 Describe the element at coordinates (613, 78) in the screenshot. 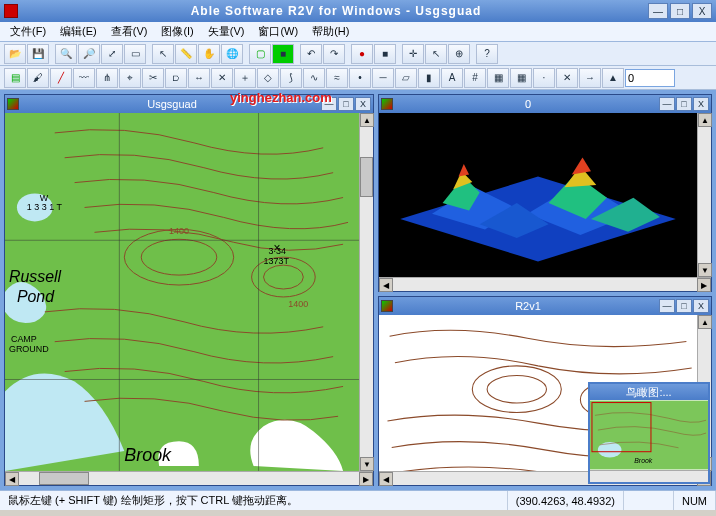

I see `marker-icon: ▲` at that location.